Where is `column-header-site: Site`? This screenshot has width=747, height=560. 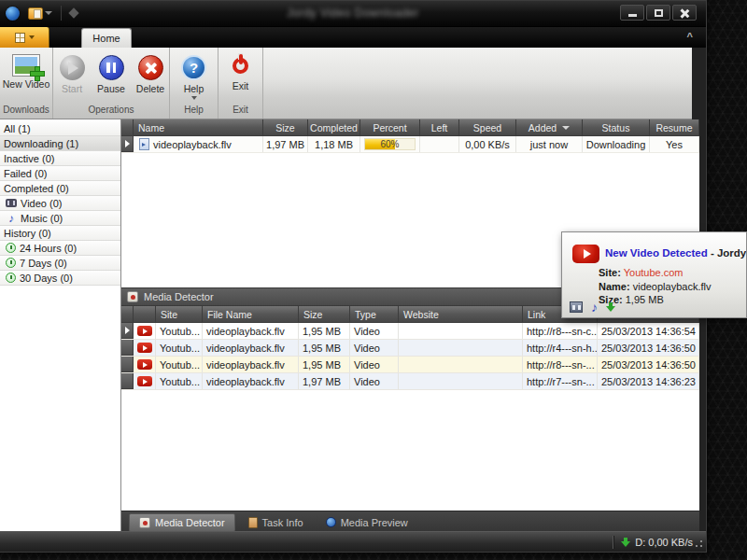
column-header-site: Site is located at coordinates (179, 315).